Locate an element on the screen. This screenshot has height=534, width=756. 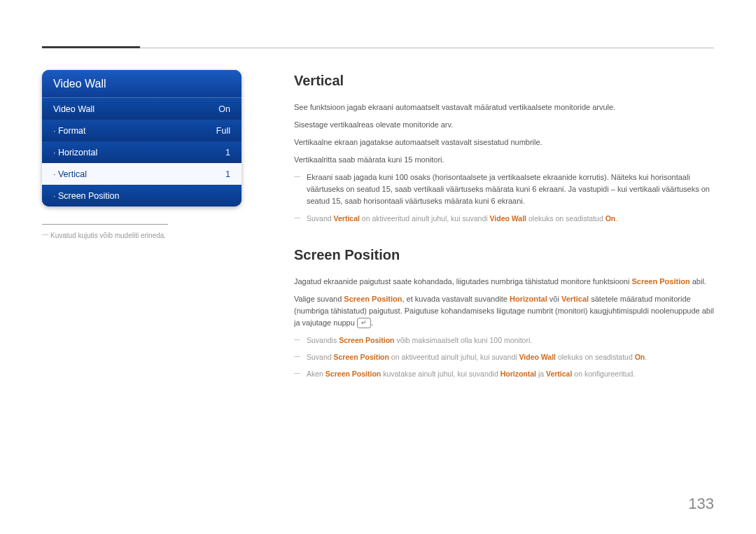
osd-row-label: Horizontal is located at coordinates (76, 153).